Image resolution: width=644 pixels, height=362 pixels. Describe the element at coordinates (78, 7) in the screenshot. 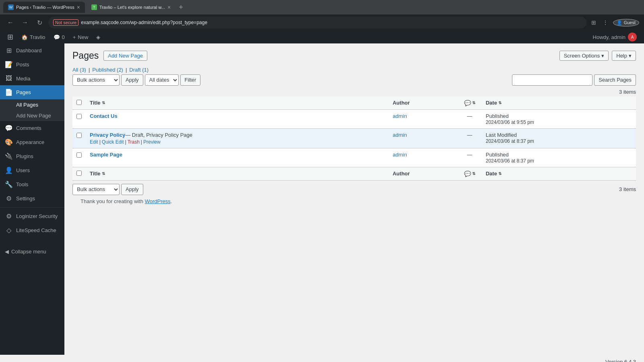

I see `tab-1-close: ×` at that location.